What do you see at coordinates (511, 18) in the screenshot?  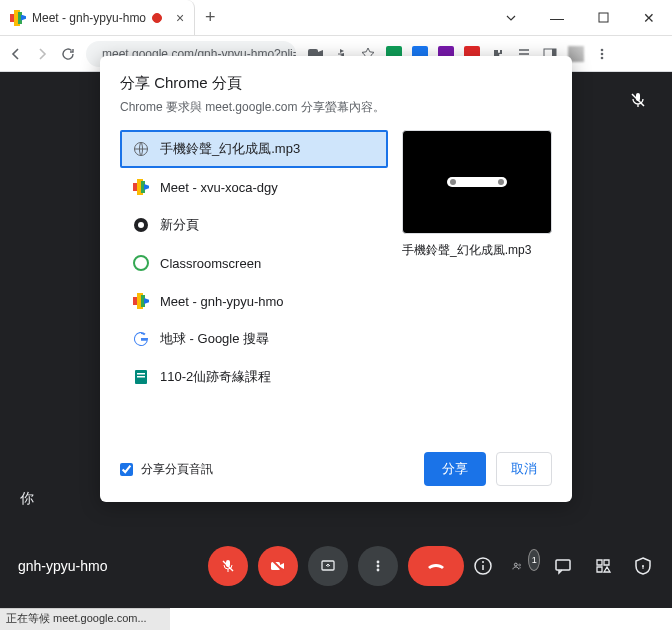 I see `chevron-down-icon` at bounding box center [511, 18].